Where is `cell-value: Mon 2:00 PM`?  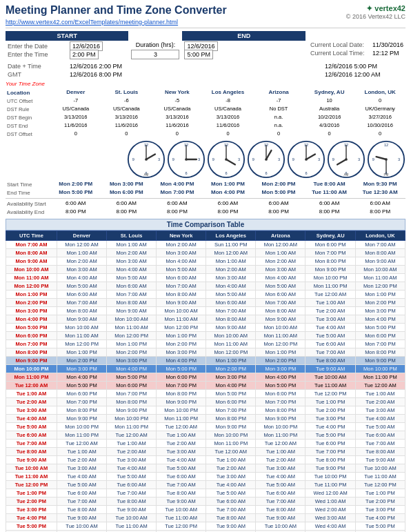
cell-value: Mon 2:00 PM is located at coordinates (380, 303).